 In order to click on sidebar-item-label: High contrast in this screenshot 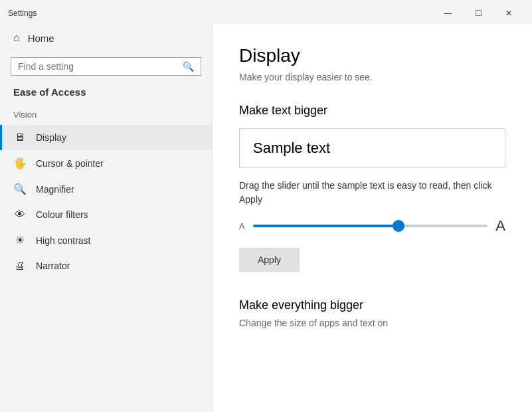, I will do `click(63, 241)`.